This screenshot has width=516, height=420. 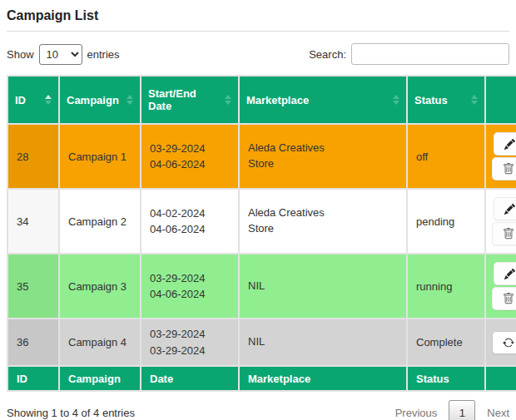 I want to click on cell-dates: 04-02-202404-06-2024, so click(x=190, y=221).